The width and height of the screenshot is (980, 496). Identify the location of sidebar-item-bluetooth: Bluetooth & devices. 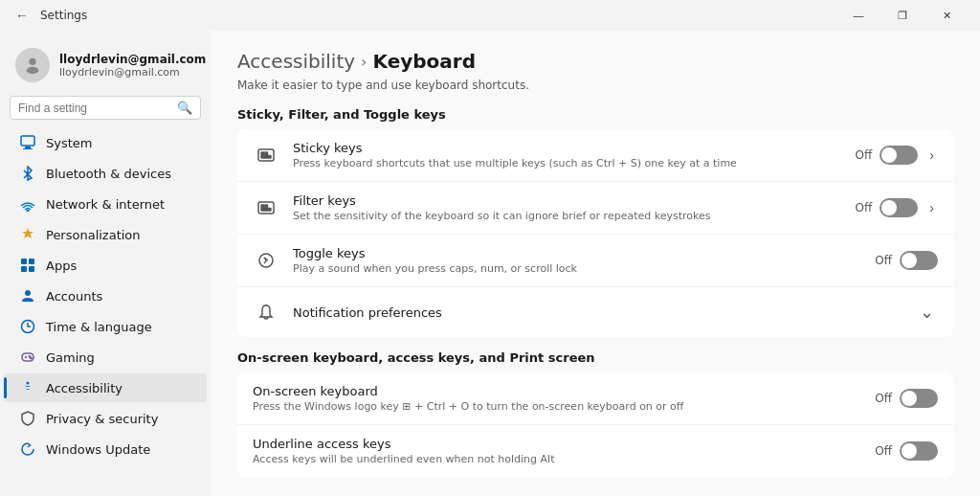
(105, 173).